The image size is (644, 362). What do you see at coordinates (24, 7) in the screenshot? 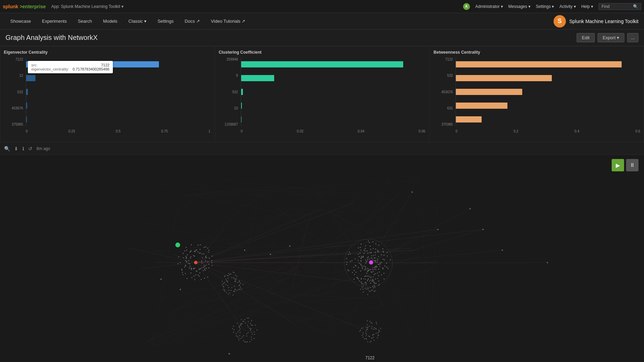
I see `splunk-logo: splunk>enterprise` at bounding box center [24, 7].